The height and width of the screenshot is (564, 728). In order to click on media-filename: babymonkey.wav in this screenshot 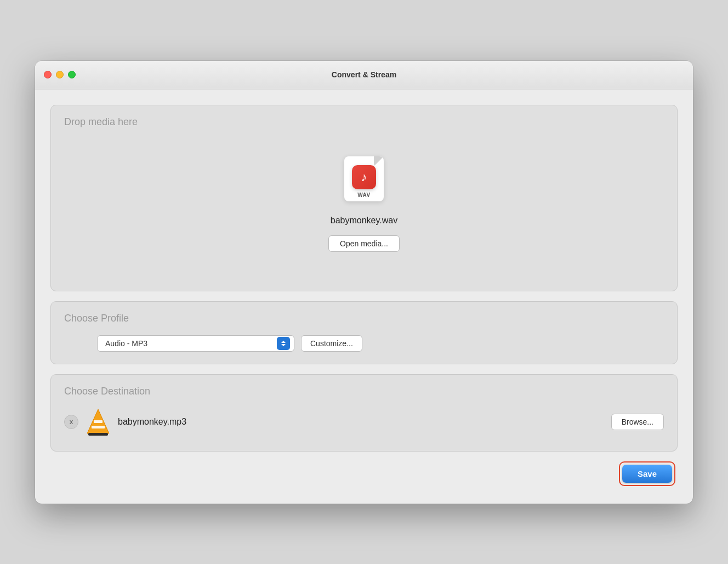, I will do `click(364, 221)`.